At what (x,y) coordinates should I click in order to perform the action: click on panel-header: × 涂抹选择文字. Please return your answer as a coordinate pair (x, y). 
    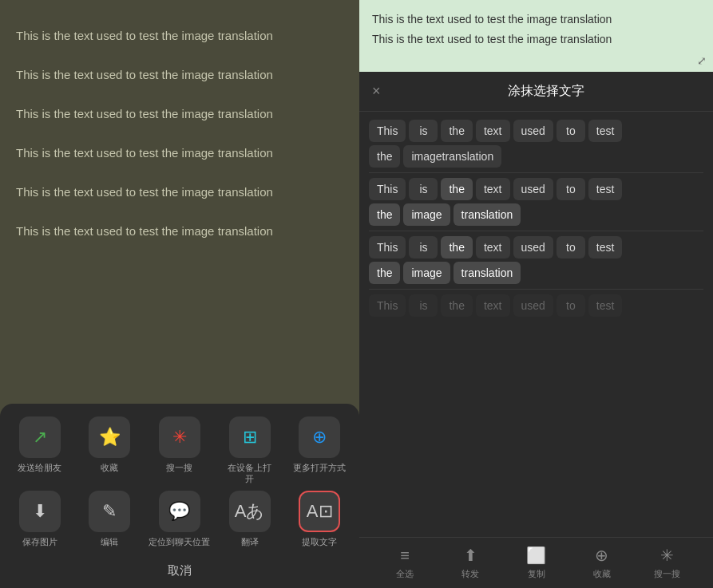
    Looking at the image, I should click on (537, 92).